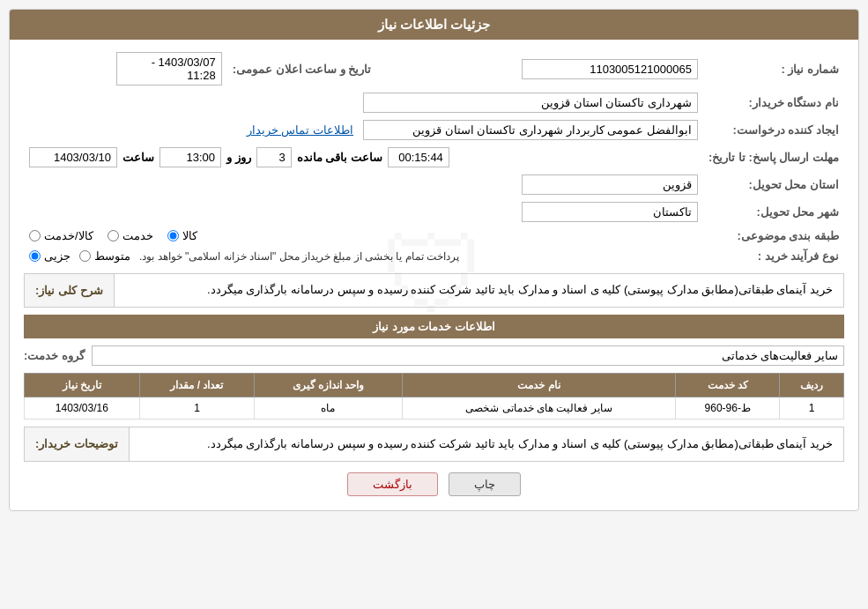  What do you see at coordinates (812, 384) in the screenshot?
I see `col-radif: ردیف` at bounding box center [812, 384].